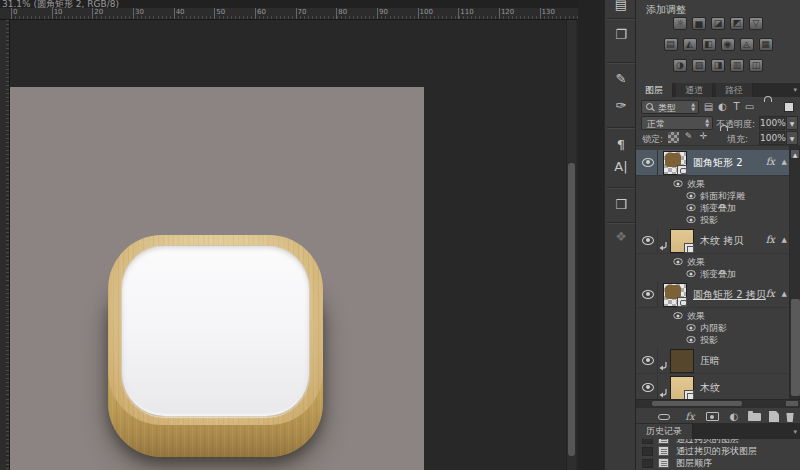 The height and width of the screenshot is (470, 800). Describe the element at coordinates (688, 136) in the screenshot. I see `lock-pixels-brush-icon: ✎` at that location.